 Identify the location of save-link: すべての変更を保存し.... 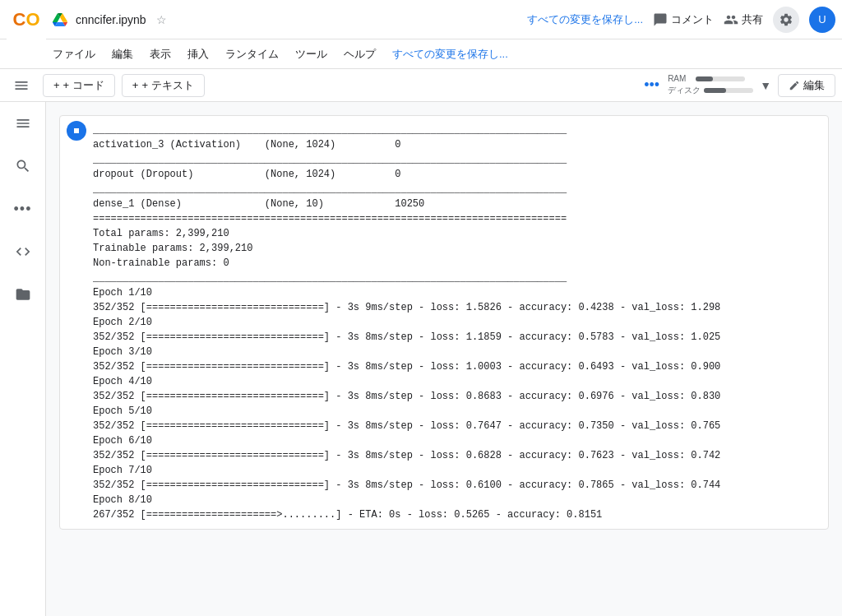
(585, 20).